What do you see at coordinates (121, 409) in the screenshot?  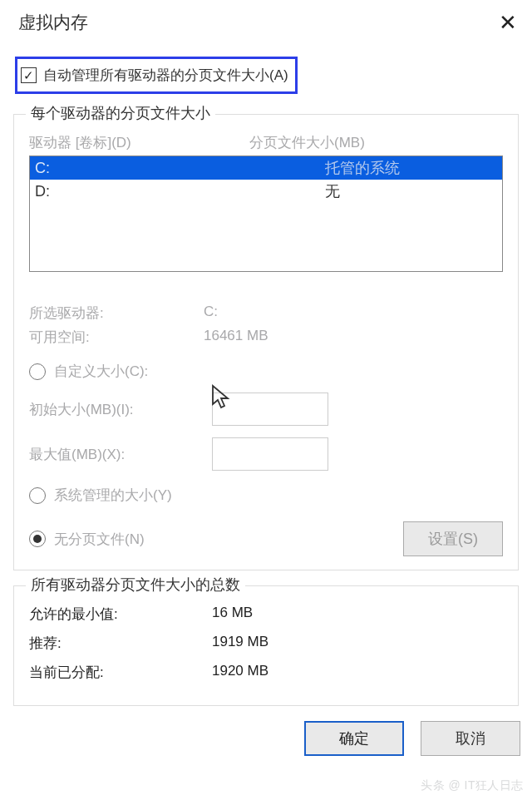 I see `initial-size-label: 初始大小(MB)(I):` at bounding box center [121, 409].